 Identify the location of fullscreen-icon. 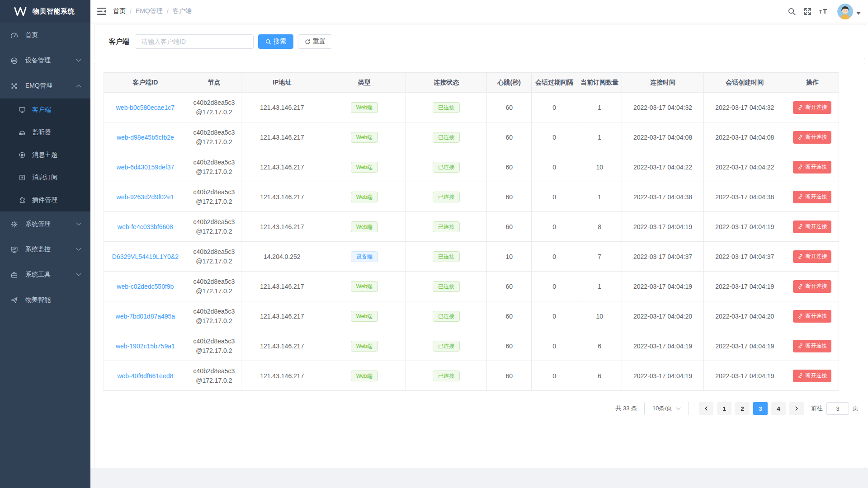
(807, 12).